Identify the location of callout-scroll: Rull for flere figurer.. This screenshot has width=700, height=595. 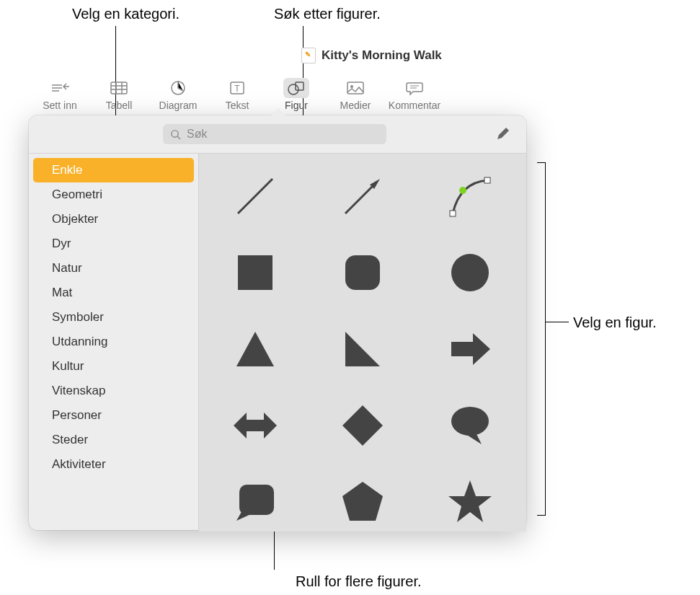
(359, 581).